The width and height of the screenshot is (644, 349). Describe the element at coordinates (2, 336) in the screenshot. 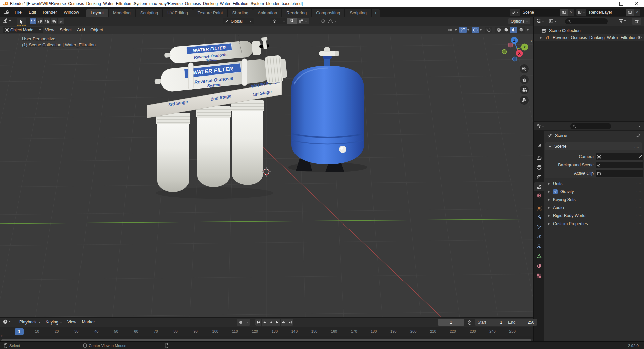

I see `timeline-expand-arrow: »` at that location.